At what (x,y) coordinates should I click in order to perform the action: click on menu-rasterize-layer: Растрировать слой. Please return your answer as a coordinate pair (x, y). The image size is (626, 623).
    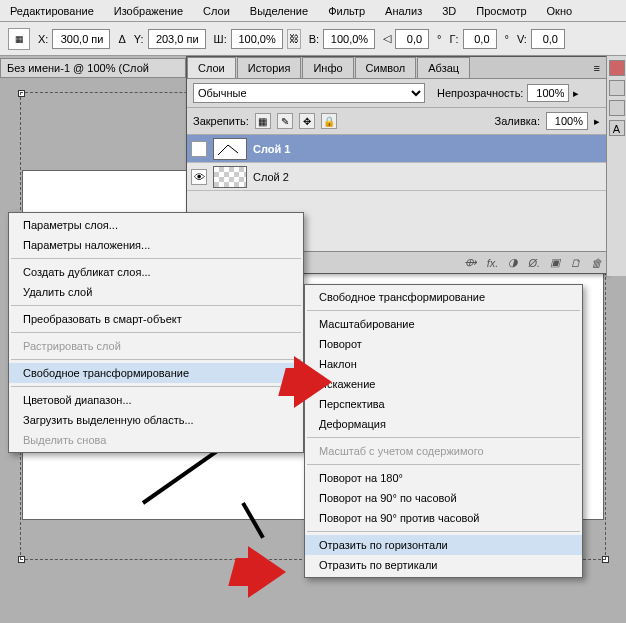
    Looking at the image, I should click on (156, 346).